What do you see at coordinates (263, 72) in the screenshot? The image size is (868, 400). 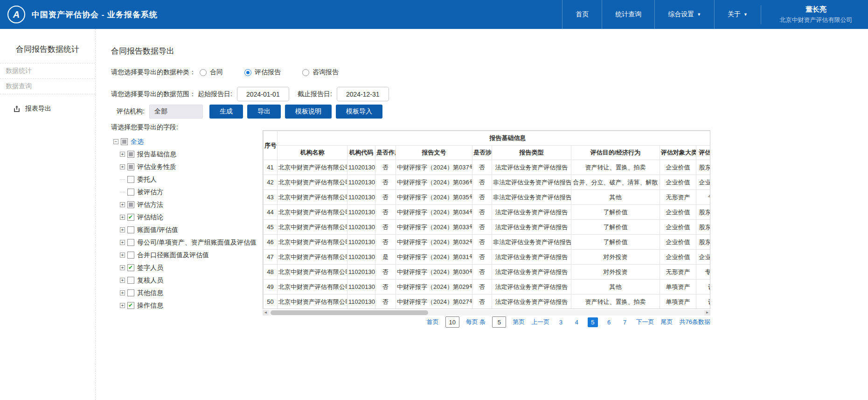 I see `radio-option-评估报告: 评估报告` at bounding box center [263, 72].